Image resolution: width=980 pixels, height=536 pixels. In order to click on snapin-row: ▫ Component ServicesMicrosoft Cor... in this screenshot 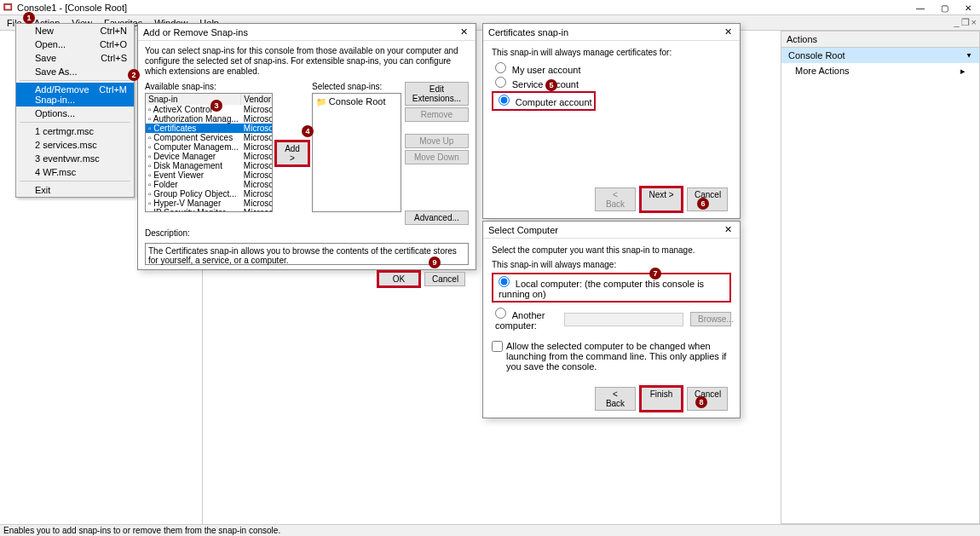, I will do `click(210, 138)`.